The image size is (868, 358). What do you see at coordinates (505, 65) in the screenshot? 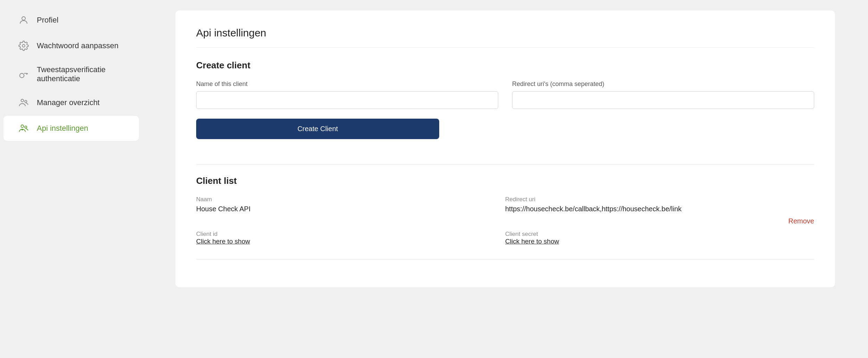
I see `create-client-title: Create client` at bounding box center [505, 65].